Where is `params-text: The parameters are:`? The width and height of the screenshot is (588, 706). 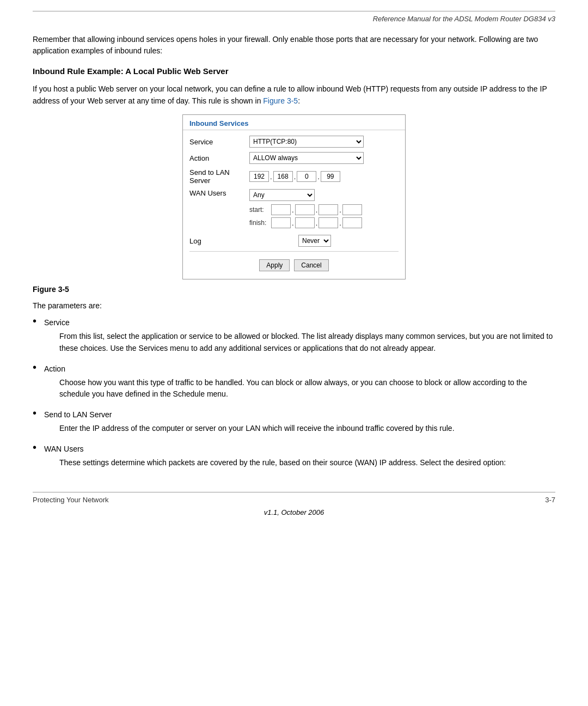
params-text: The parameters are: is located at coordinates (294, 306).